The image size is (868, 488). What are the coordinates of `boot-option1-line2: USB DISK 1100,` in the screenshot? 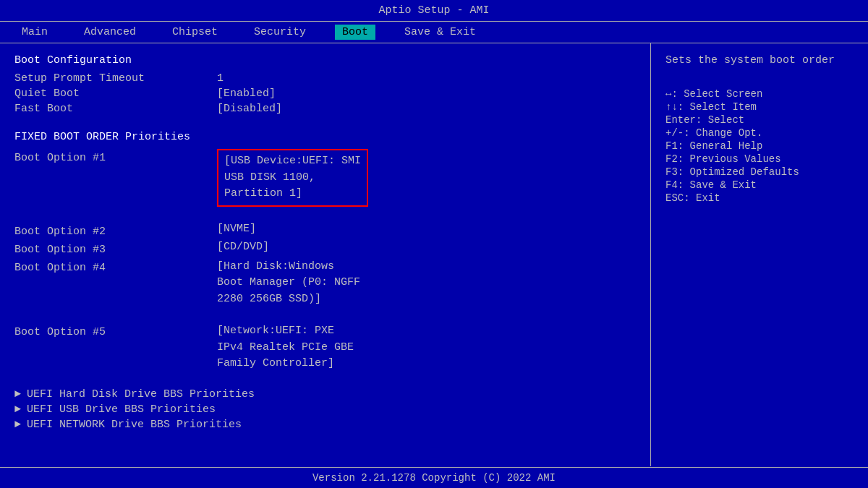 It's located at (270, 178).